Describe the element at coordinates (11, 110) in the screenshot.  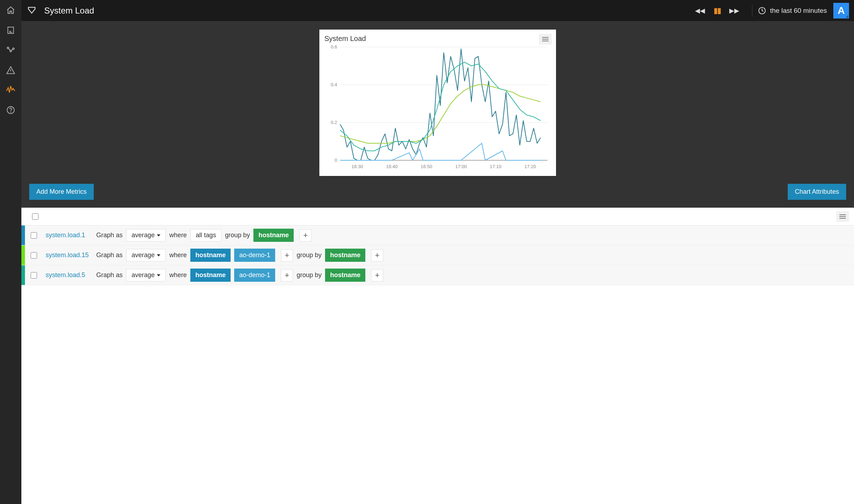
I see `help-icon` at that location.